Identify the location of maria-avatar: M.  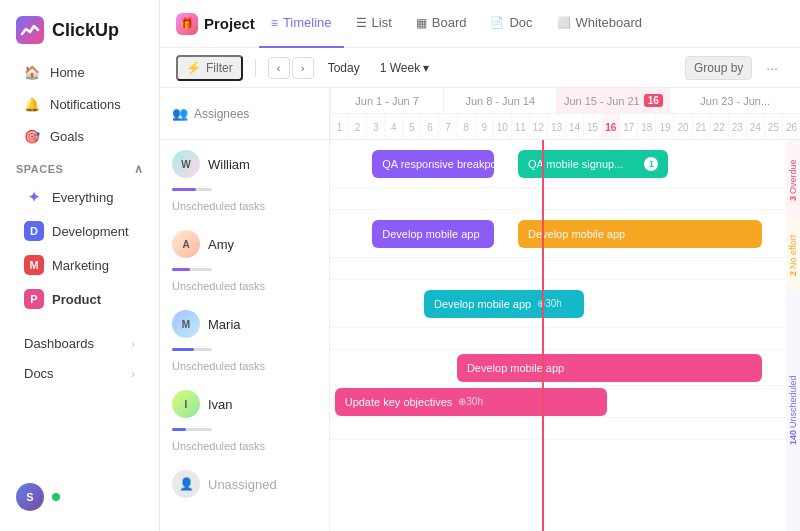
(186, 324).